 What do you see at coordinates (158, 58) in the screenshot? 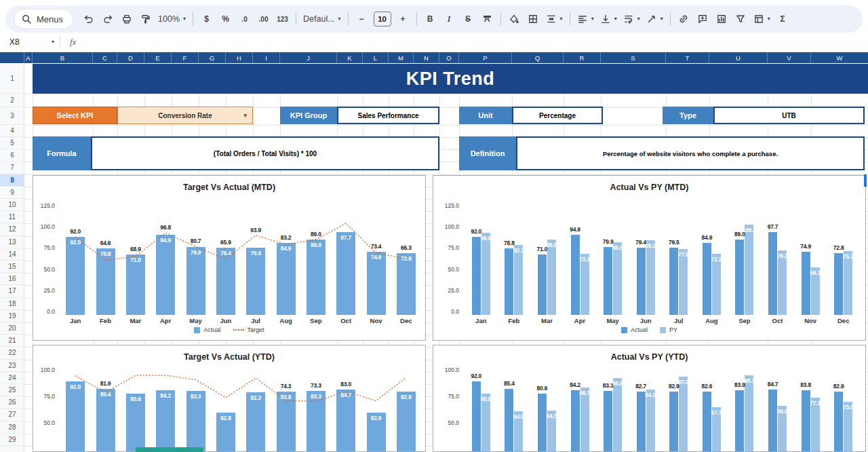
I see `column-header-E: E` at bounding box center [158, 58].